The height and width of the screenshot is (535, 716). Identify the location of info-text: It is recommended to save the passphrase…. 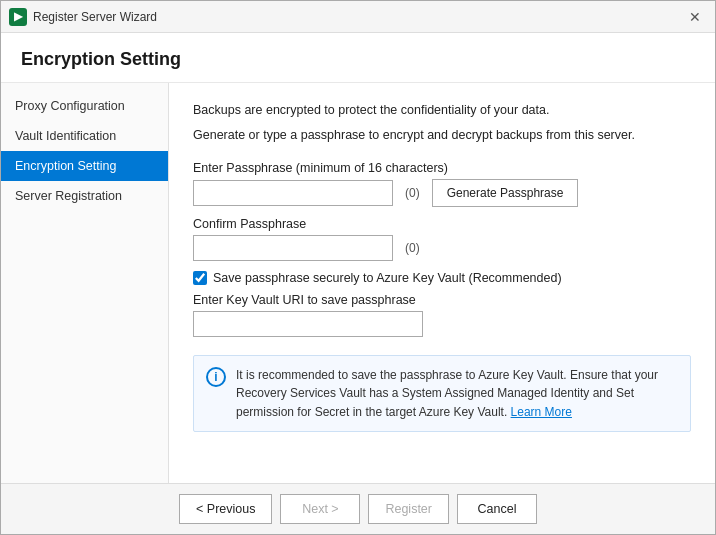
(457, 394).